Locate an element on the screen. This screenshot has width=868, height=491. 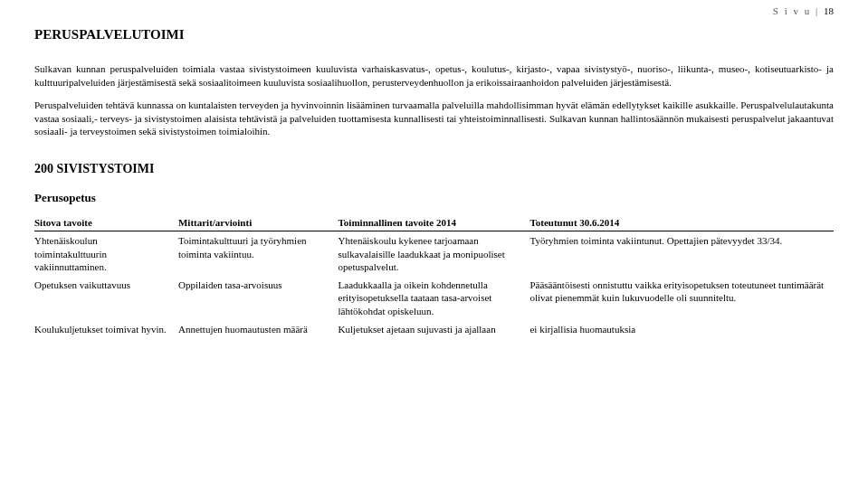
cell-mittarit: Oppilaiden tasa-arvoisuus is located at coordinates (259, 298).